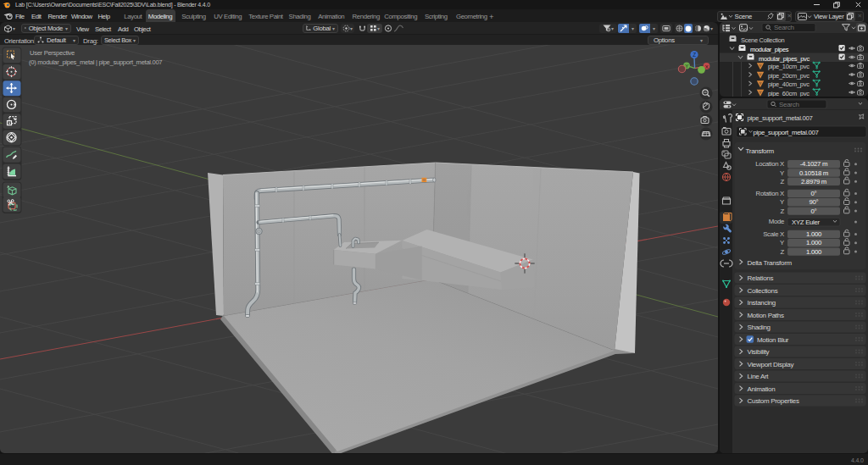 This screenshot has height=465, width=868. I want to click on svg-text: Location X, so click(770, 164).